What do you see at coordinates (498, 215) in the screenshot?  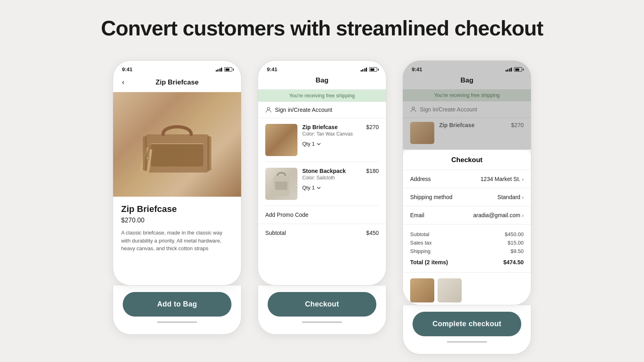 I see `email-value: aradia@gmail.com ›` at bounding box center [498, 215].